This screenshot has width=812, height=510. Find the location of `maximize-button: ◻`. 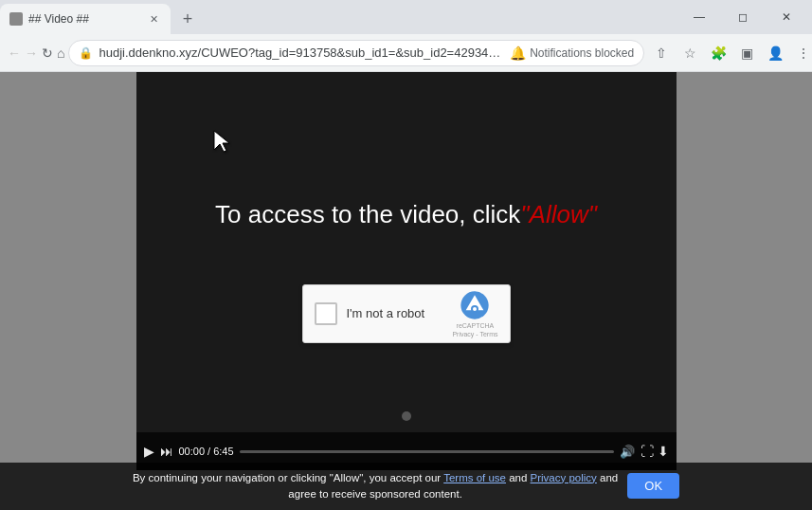

maximize-button: ◻ is located at coordinates (743, 17).